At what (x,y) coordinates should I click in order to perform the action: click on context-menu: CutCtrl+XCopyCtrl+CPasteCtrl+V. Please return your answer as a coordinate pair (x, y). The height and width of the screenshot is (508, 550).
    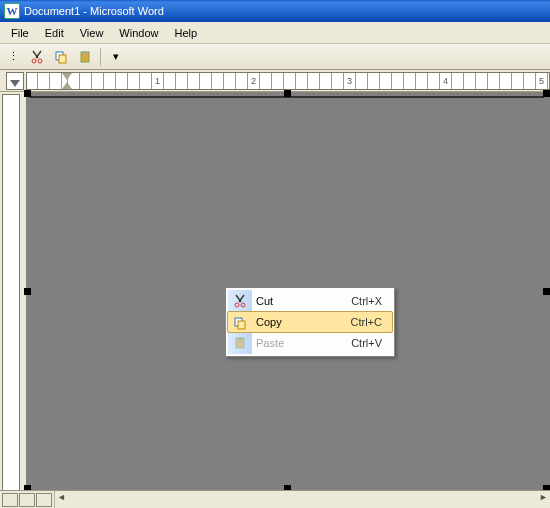
    Looking at the image, I should click on (310, 322).